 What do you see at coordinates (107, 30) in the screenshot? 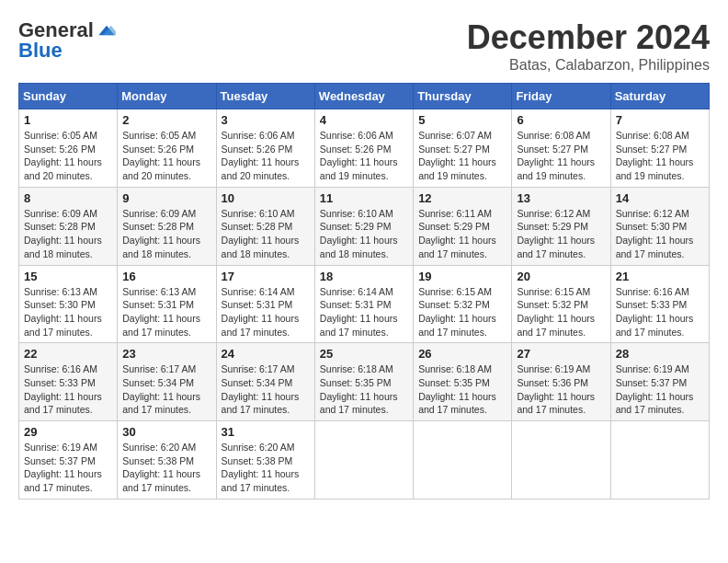
I see `logo-icon` at bounding box center [107, 30].